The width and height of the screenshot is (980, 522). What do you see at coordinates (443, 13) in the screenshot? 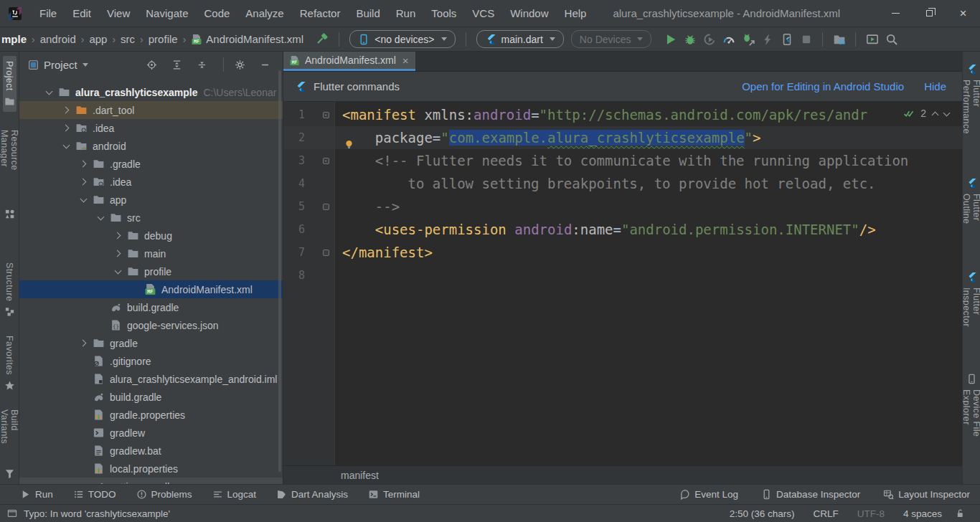
I see `menu-tools: Tools` at bounding box center [443, 13].